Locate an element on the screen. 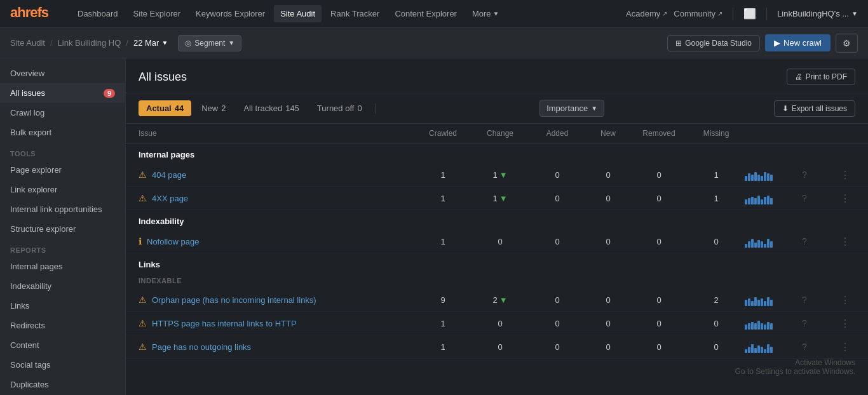 The image size is (868, 395). play-icon: ▶ is located at coordinates (777, 43).